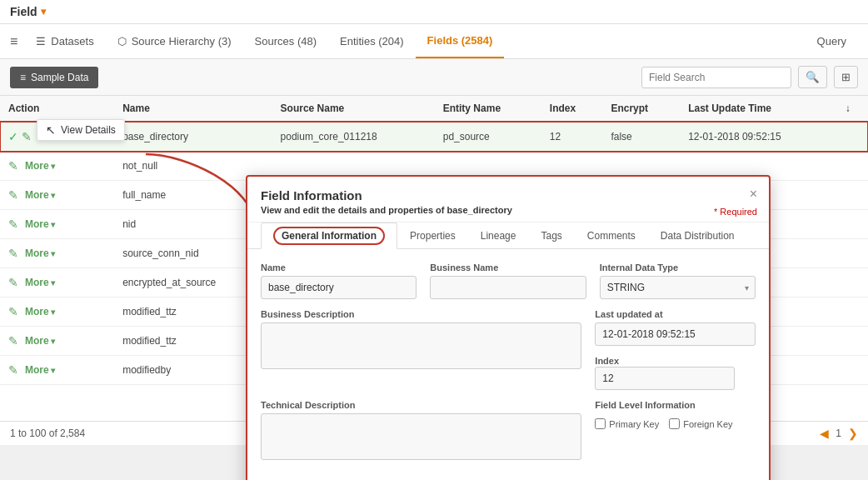 This screenshot has height=480, width=868. Describe the element at coordinates (175, 42) in the screenshot. I see `nav-item-source-hierarchy: ⬡ Source Hierarchy (3)` at that location.